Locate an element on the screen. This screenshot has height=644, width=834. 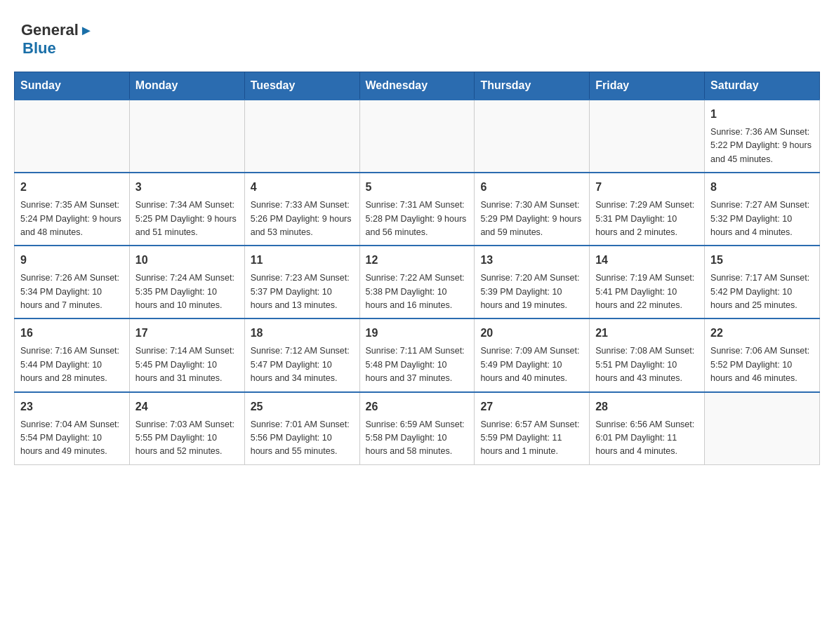
day-number: 15 is located at coordinates (762, 260).